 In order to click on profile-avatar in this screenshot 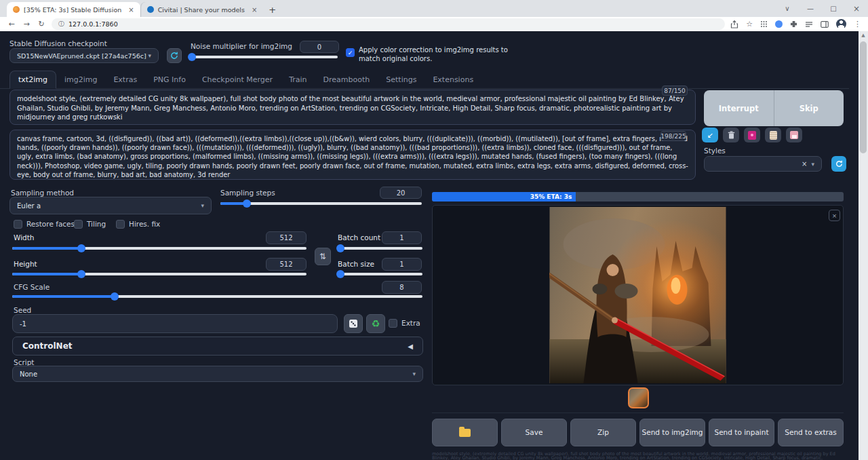, I will do `click(841, 24)`.